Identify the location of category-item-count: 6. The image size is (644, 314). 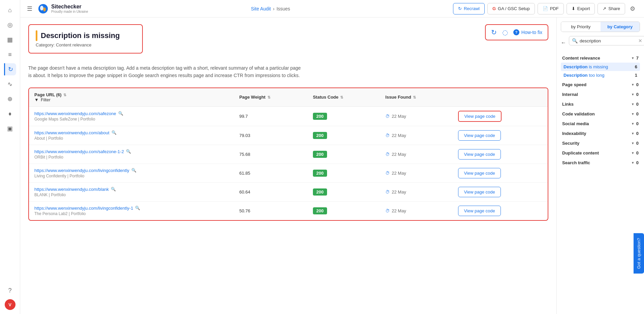
(636, 67).